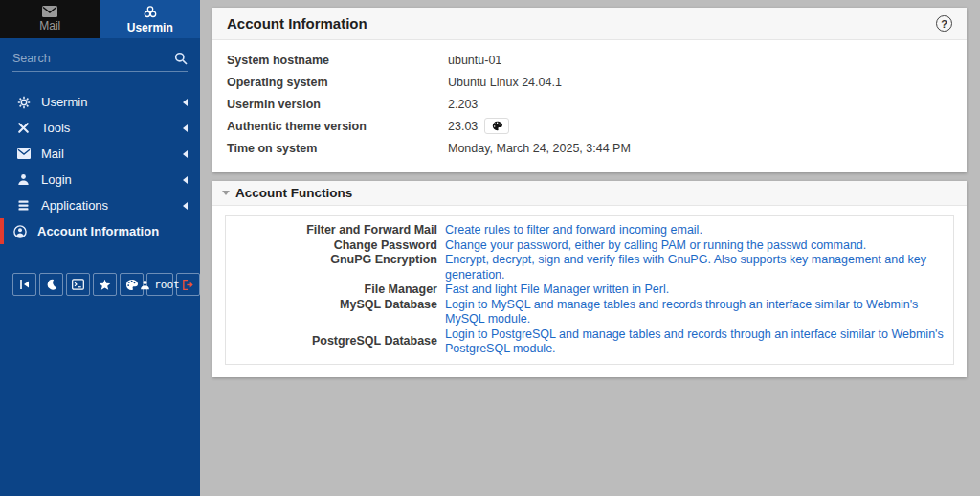  What do you see at coordinates (226, 193) in the screenshot?
I see `collapse-section-icon` at bounding box center [226, 193].